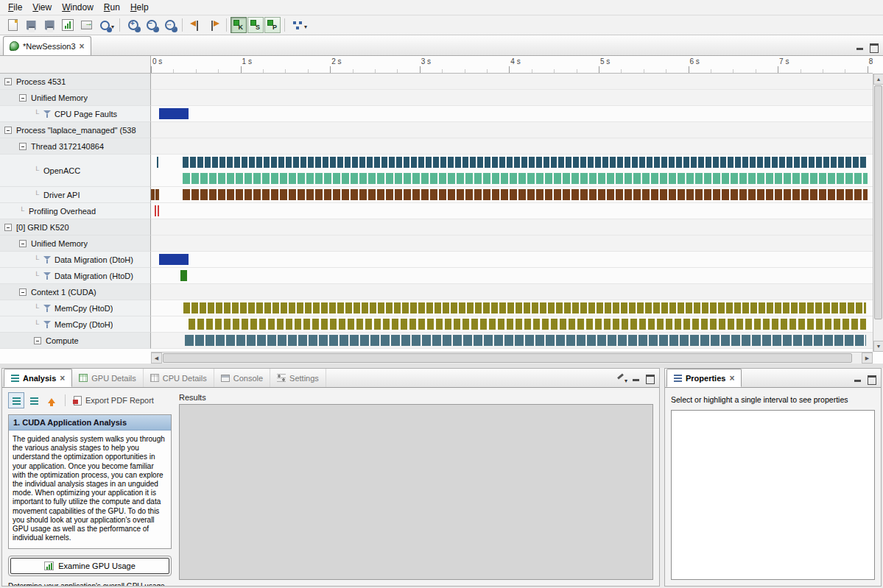 Image resolution: width=883 pixels, height=588 pixels. What do you see at coordinates (90, 566) in the screenshot?
I see `examine-gpu-usage-button: Examine GPU Usage` at bounding box center [90, 566].